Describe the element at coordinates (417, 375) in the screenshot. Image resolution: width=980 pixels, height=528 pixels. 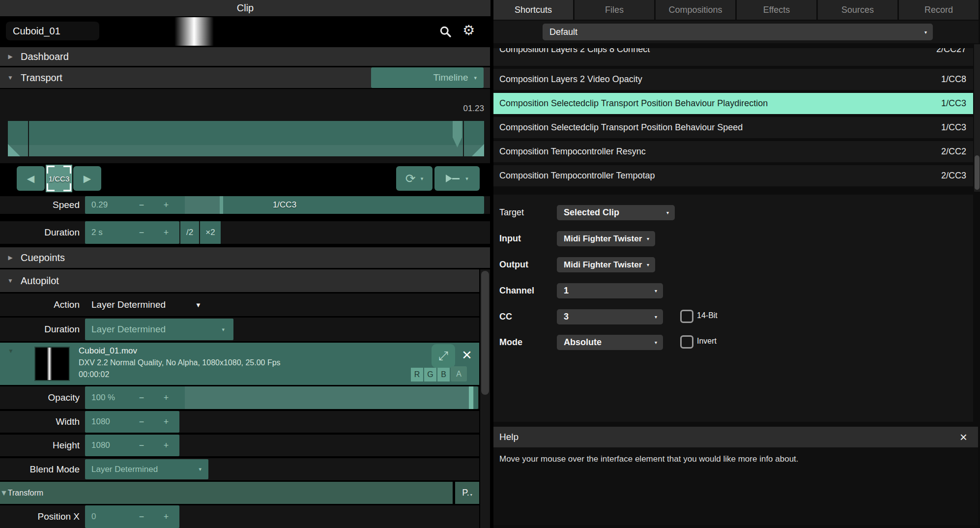
I see `channel-r-button: R` at that location.